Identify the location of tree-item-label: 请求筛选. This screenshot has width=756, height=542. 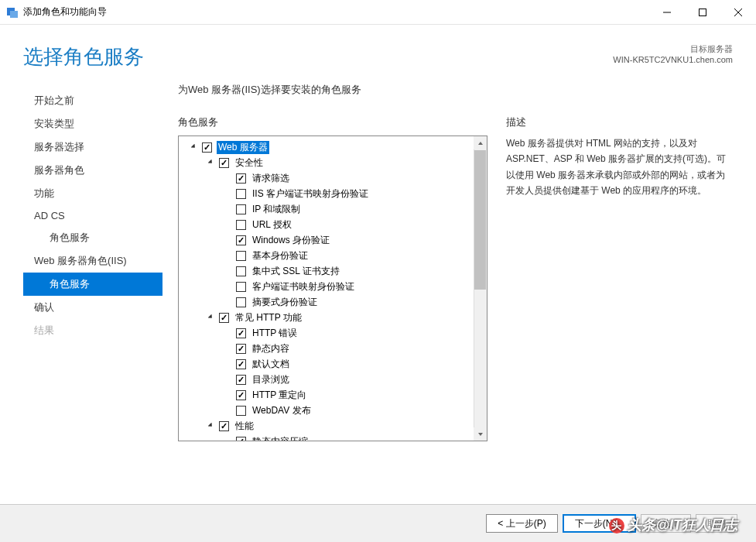
(271, 178).